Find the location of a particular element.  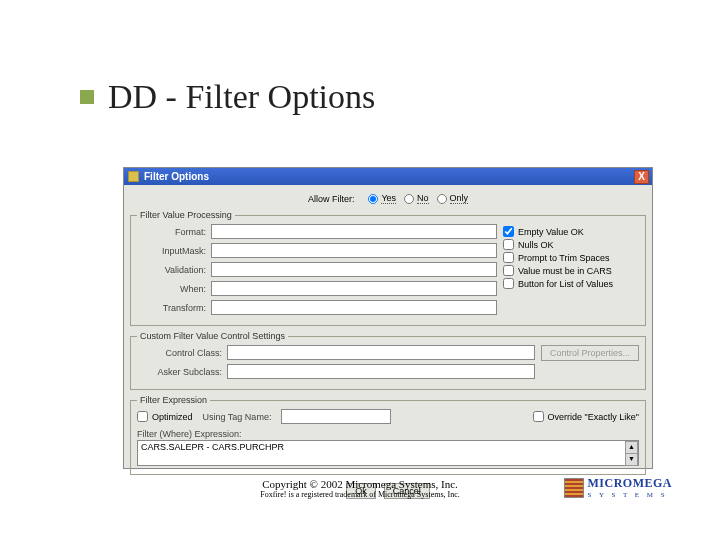

when-label: When: is located at coordinates (174, 289).